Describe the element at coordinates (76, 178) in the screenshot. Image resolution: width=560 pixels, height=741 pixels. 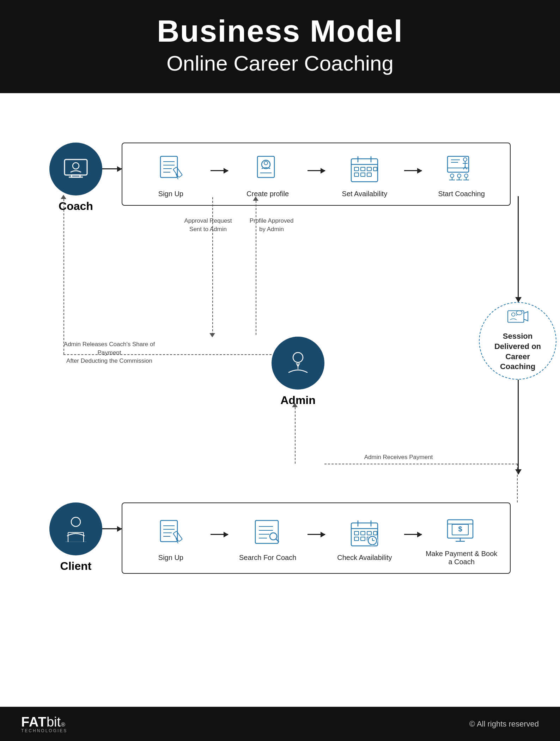
I see `coach-wrapper: Coach` at that location.